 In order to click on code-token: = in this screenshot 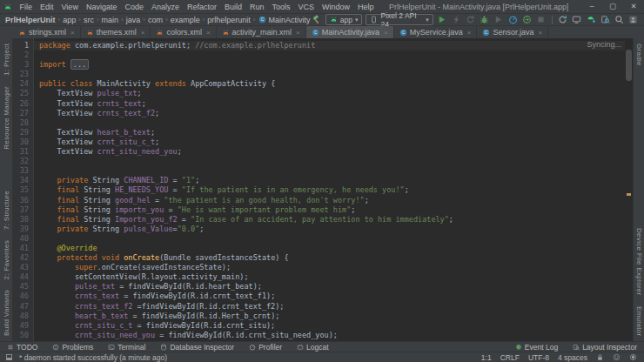, I will do `click(157, 200)`.